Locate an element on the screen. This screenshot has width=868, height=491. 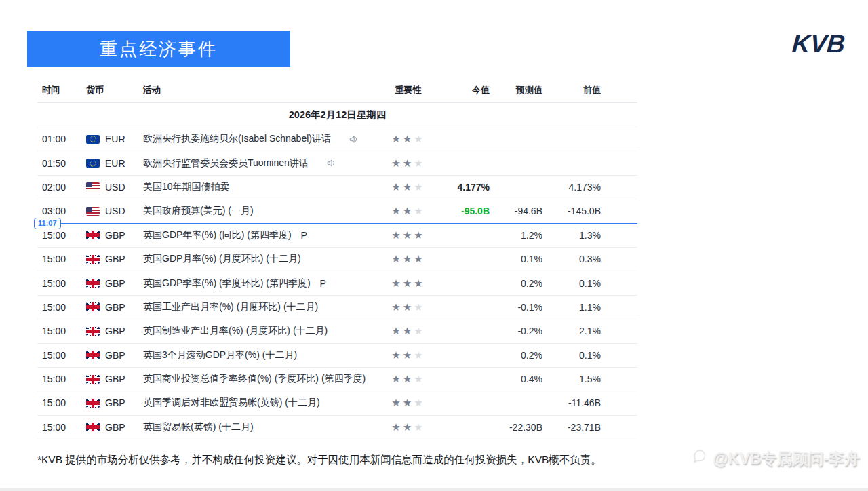
activity-label: 欧洲央行监管委员会委员Tuominen讲话 is located at coordinates (226, 163).